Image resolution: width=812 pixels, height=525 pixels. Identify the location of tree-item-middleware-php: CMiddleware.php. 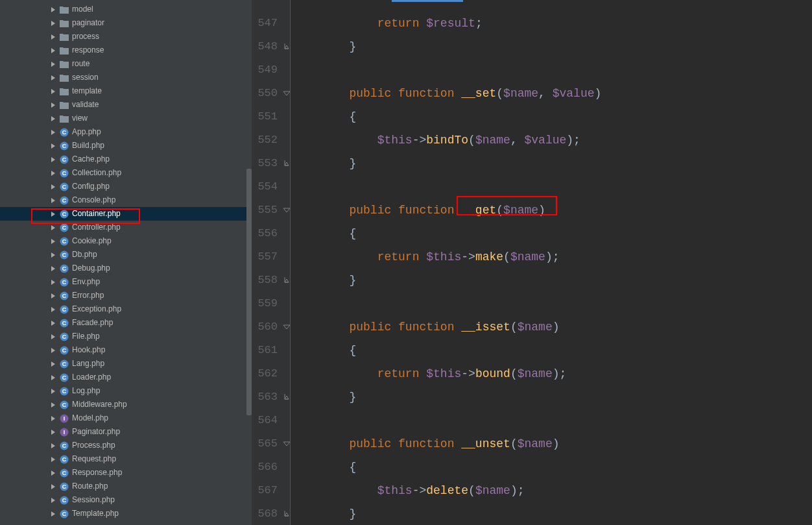
(126, 405).